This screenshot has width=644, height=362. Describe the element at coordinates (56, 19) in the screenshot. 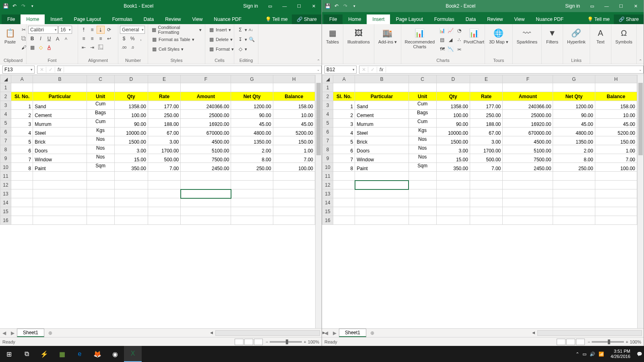

I see `tab-insert: Insert` at that location.